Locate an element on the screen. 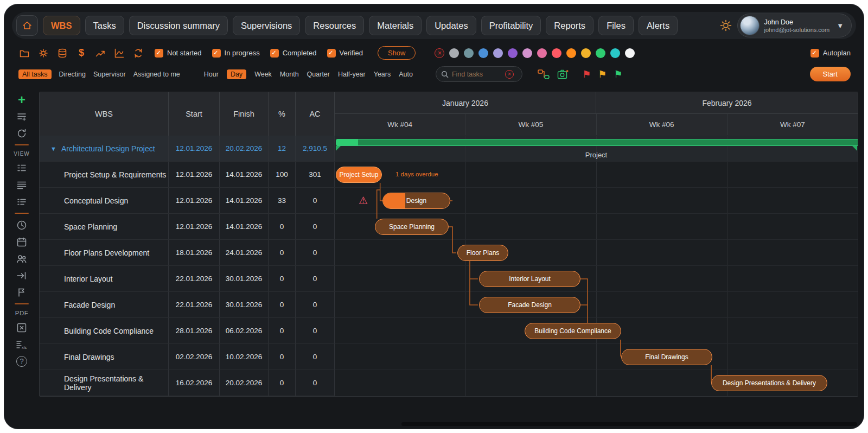  column-header-start: Start is located at coordinates (194, 114).